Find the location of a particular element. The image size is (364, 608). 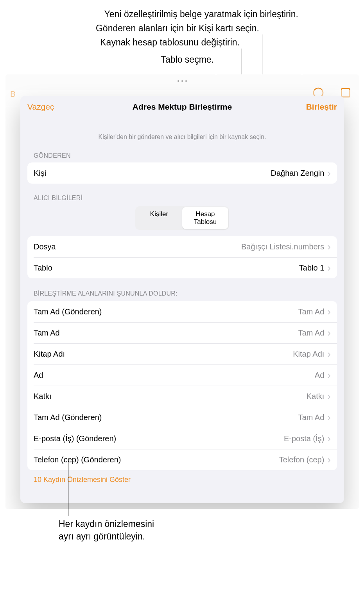

callout-source: Kaynak hesap tablosunu değiştirin. is located at coordinates (170, 43).